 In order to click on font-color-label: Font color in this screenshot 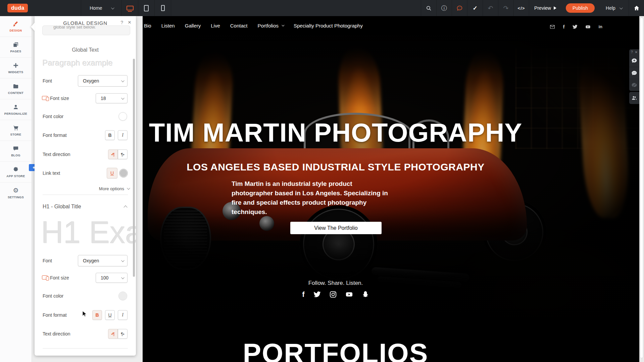, I will do `click(53, 296)`.